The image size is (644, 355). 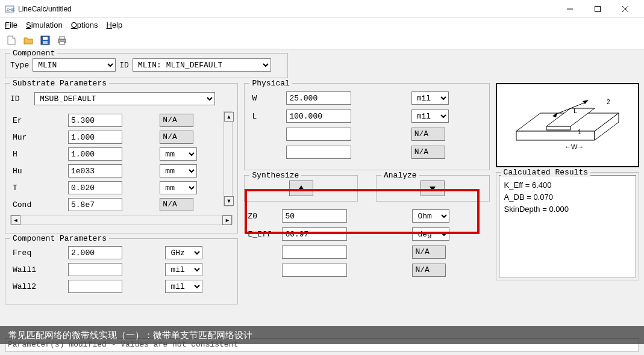 What do you see at coordinates (319, 98) in the screenshot?
I see `w-input` at bounding box center [319, 98].